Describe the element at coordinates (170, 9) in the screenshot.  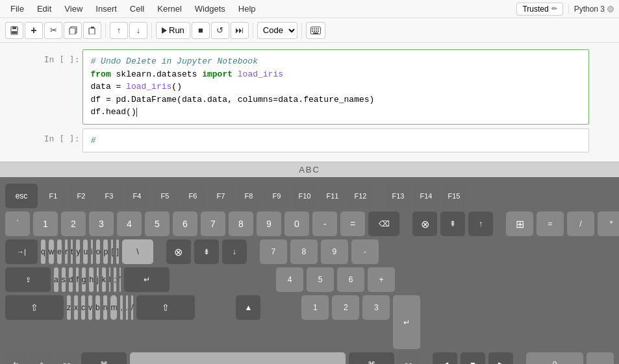
I see `menu-kernel: Kernel` at that location.